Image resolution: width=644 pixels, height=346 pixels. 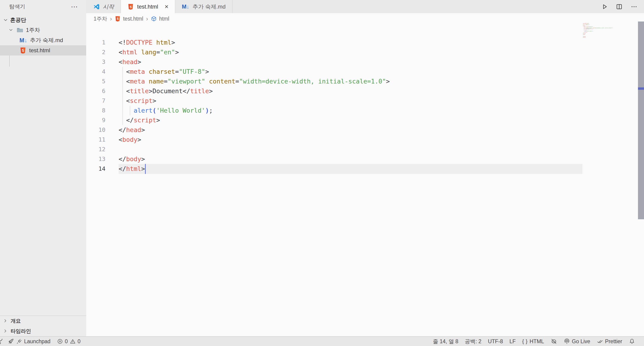 What do you see at coordinates (619, 7) in the screenshot?
I see `split-editor-icon` at bounding box center [619, 7].